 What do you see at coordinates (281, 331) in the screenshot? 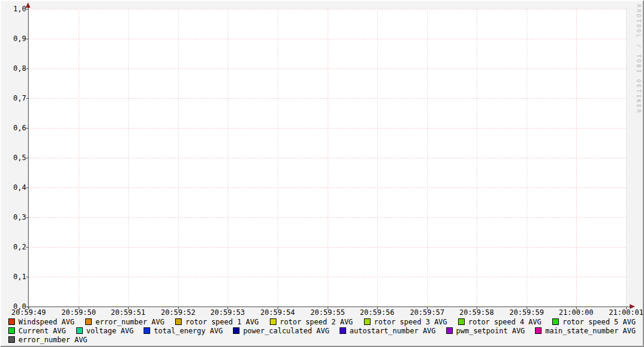
I see `legend-item: power_calculated AVG` at bounding box center [281, 331].